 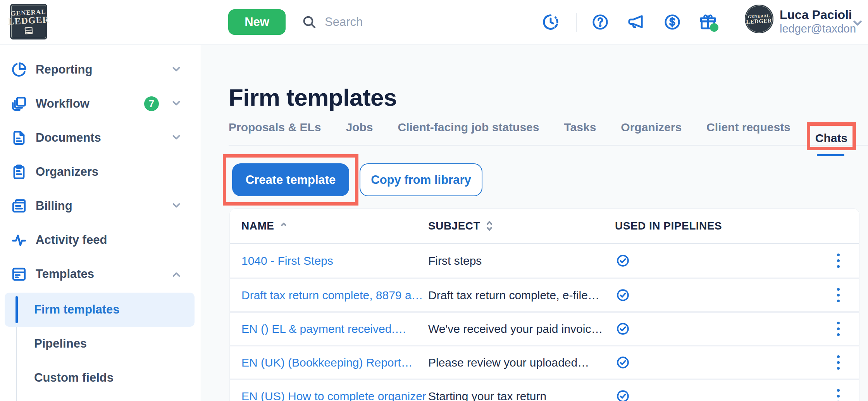 What do you see at coordinates (324, 329) in the screenshot?
I see `template-name-link: EN () EL & payment received.…` at bounding box center [324, 329].